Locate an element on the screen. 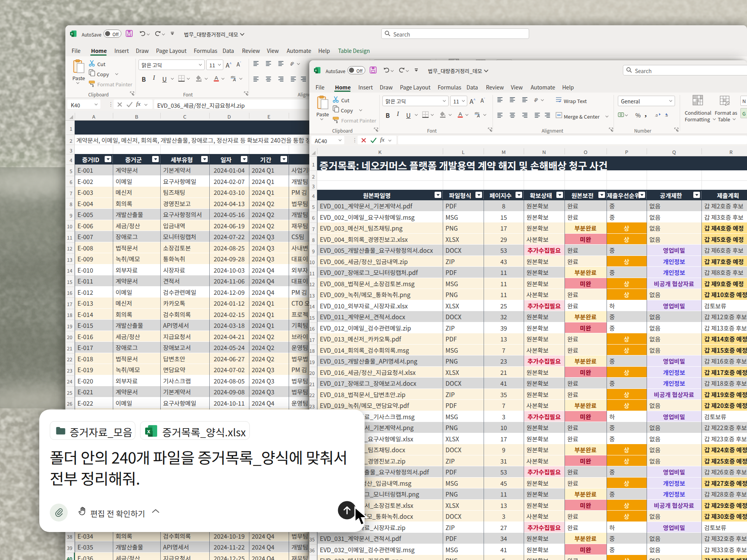 This screenshot has width=747, height=560. svg-text: x is located at coordinates (149, 431).